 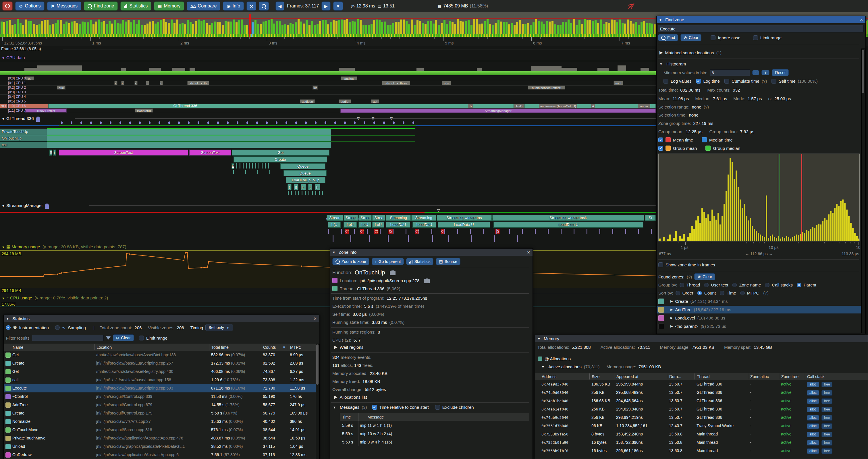 What do you see at coordinates (673, 64) in the screenshot?
I see `histogram-section: ▼Histogram` at bounding box center [673, 64].